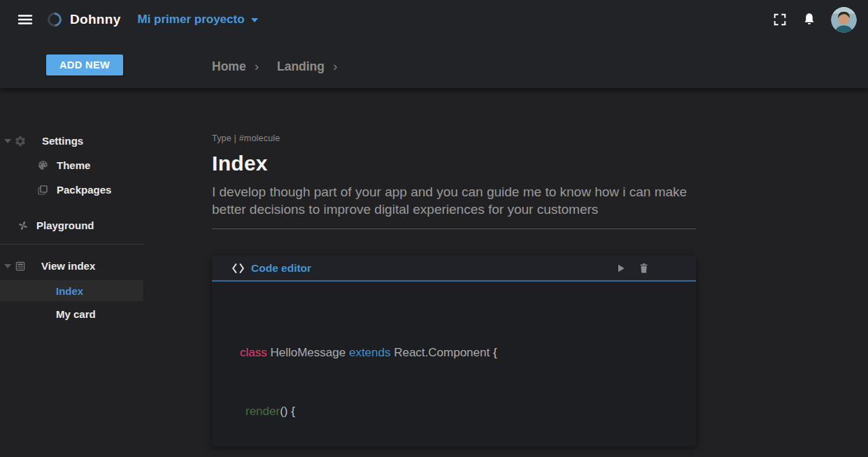  I want to click on code-editor-actions, so click(650, 268).